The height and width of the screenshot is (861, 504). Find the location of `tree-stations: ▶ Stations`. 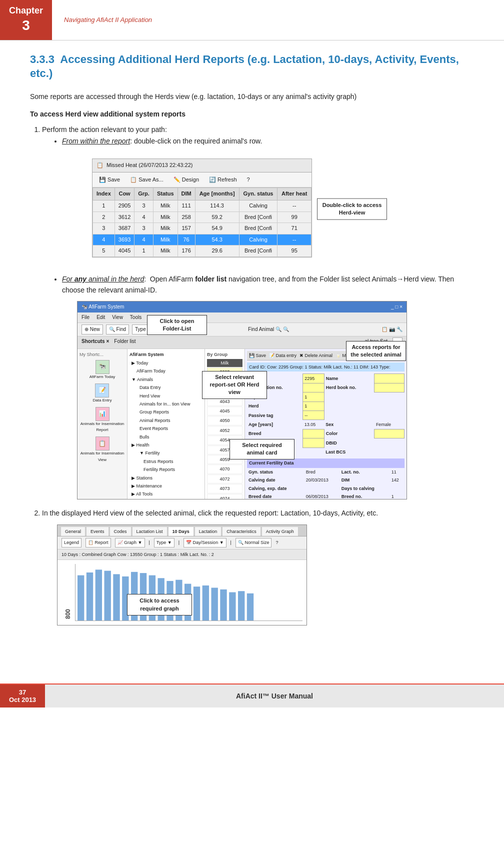

tree-stations: ▶ Stations is located at coordinates (167, 478).